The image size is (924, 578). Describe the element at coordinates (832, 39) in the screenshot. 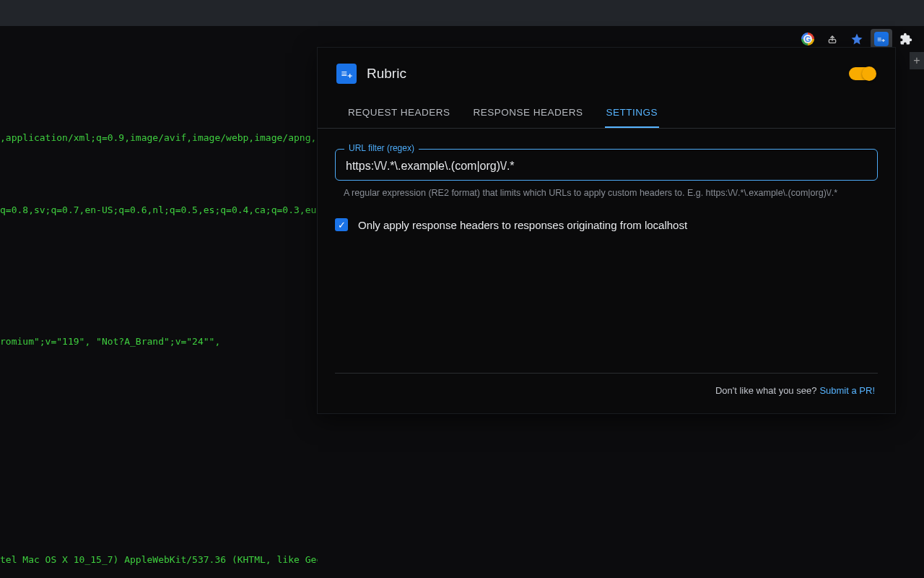

I see `share-icon` at that location.